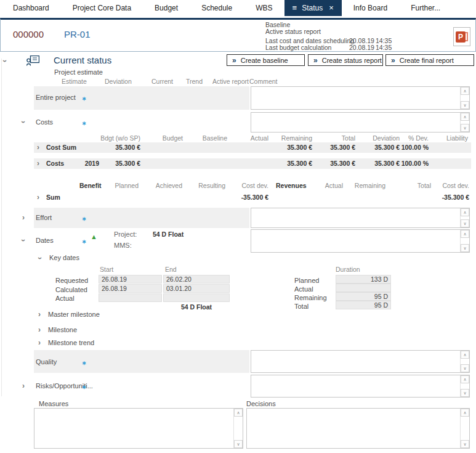 The width and height of the screenshot is (476, 453). Describe the element at coordinates (23, 386) in the screenshot. I see `expand-risks-icon: ›` at that location.